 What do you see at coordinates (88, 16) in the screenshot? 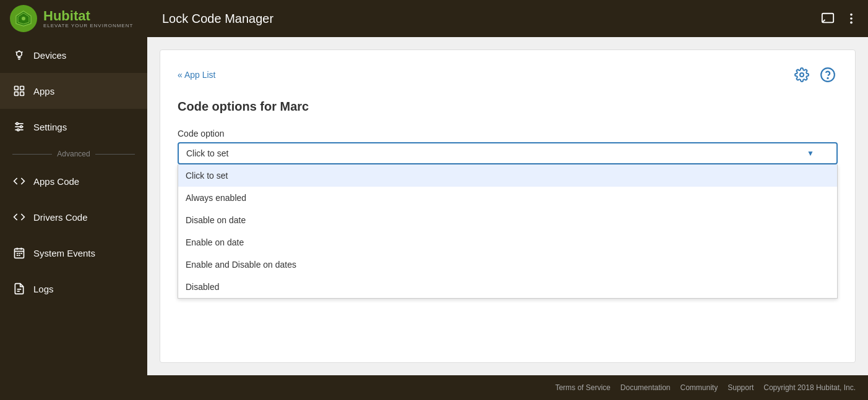
I see `brand-name: Hubitat` at bounding box center [88, 16].